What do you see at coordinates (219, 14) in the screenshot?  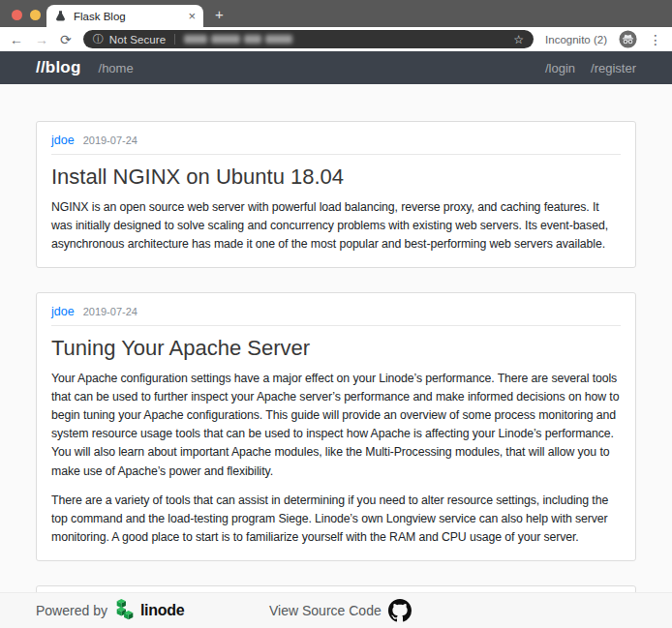 I see `new-tab-button: +` at bounding box center [219, 14].